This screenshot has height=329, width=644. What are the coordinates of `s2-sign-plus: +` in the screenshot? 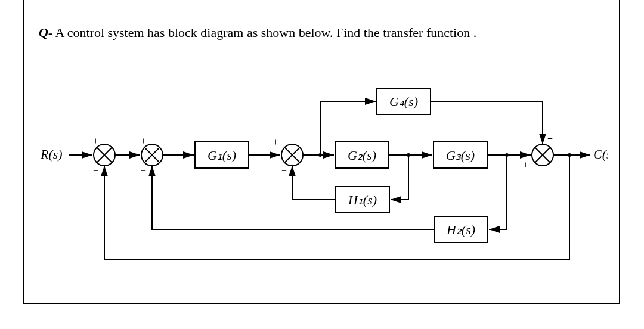 It's located at (143, 141).